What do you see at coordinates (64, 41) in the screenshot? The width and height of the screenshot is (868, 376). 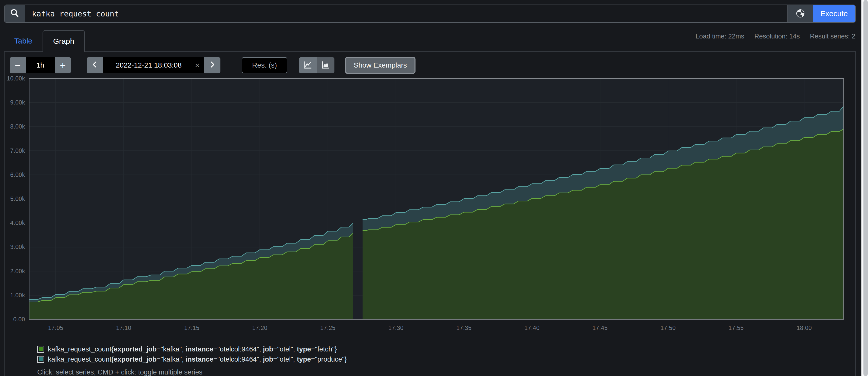 I see `tab-graph: Graph` at bounding box center [64, 41].